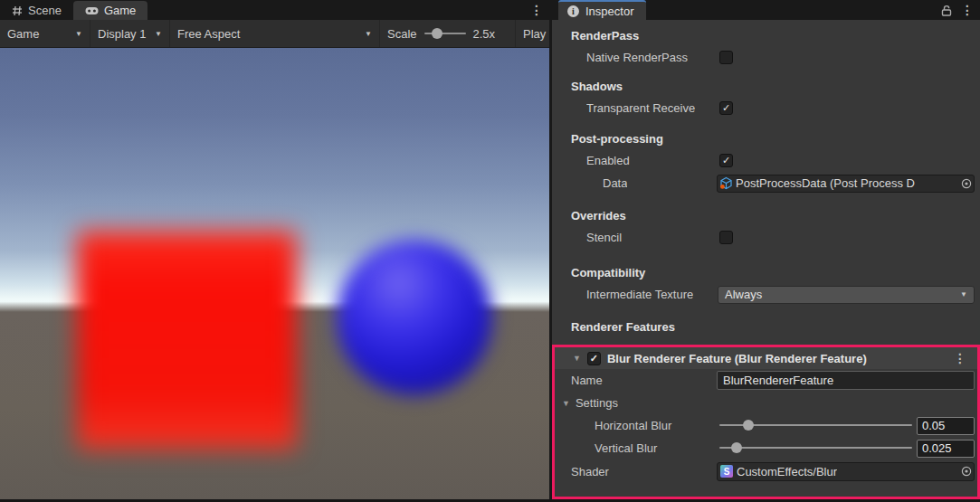  What do you see at coordinates (766, 10) in the screenshot?
I see `inspector-tabbar: i Inspector ⋮` at bounding box center [766, 10].